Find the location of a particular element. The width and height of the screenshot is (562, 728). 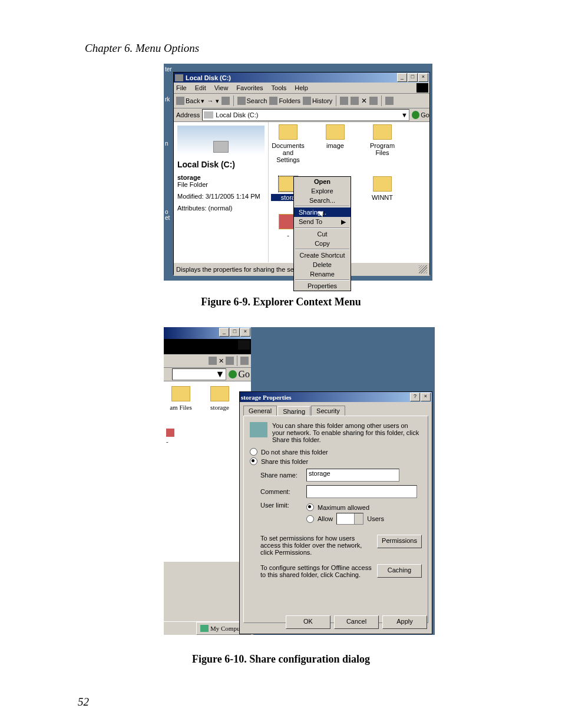

radio-allow-n-users: Allow Users is located at coordinates (345, 519).